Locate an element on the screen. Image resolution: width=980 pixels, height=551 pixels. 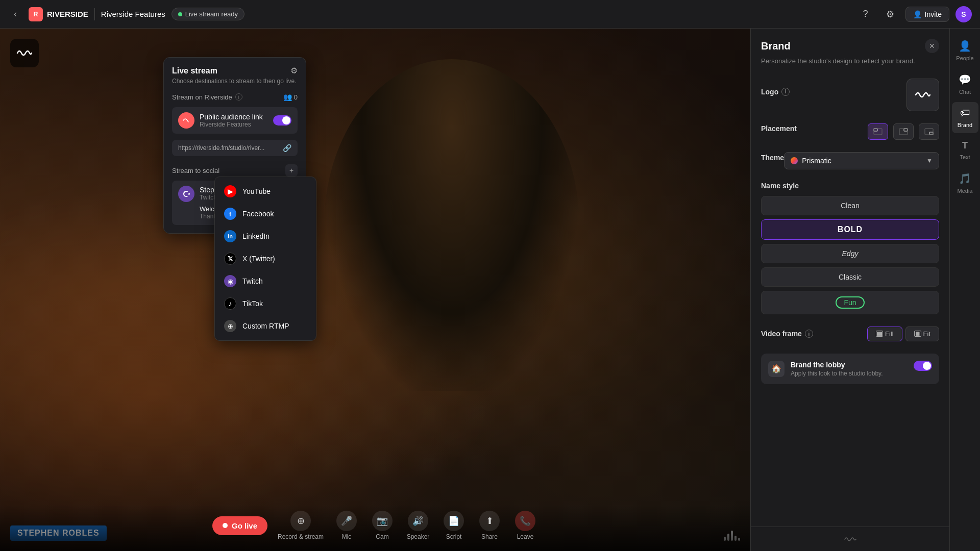
public-link-name: Public audience link is located at coordinates (234, 117).